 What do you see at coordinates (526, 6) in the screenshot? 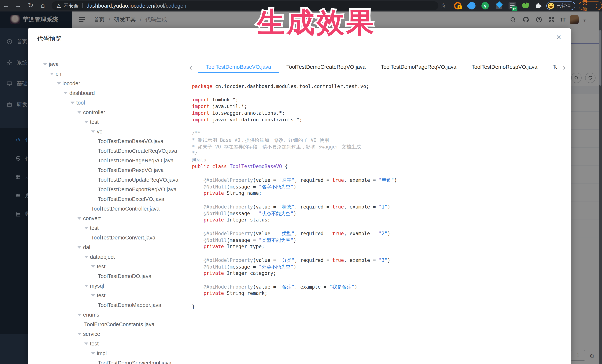
I see `extension-sprout-icon` at bounding box center [526, 6].